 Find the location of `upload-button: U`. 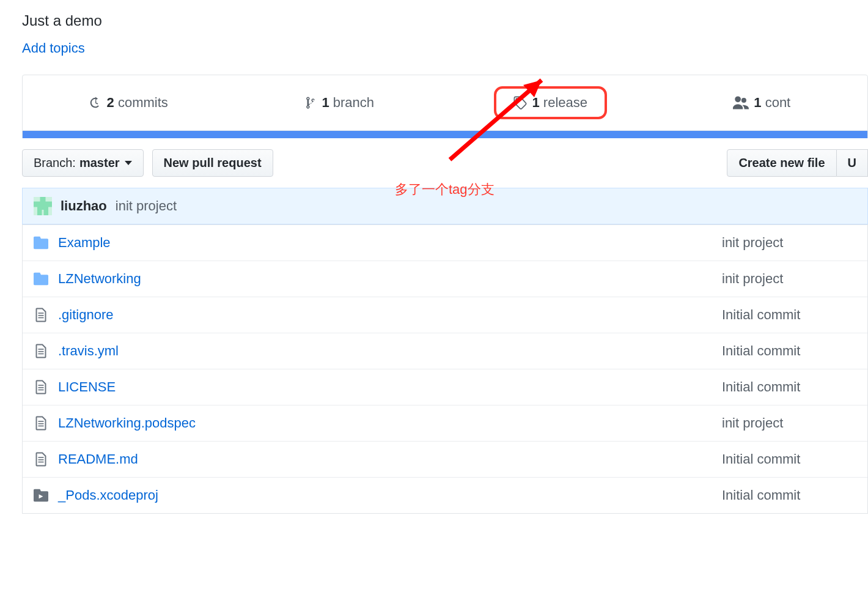

upload-button: U is located at coordinates (852, 163).